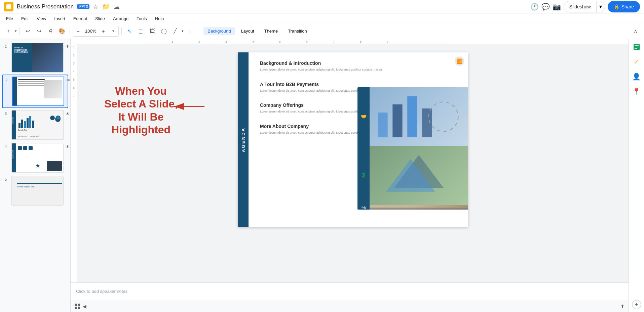 This screenshot has width=644, height=312. Describe the element at coordinates (322, 7) in the screenshot. I see `title-bar: Business Presentation .PPTX ☆ 📁 ☁ 🕐 💬 📷 …` at that location.